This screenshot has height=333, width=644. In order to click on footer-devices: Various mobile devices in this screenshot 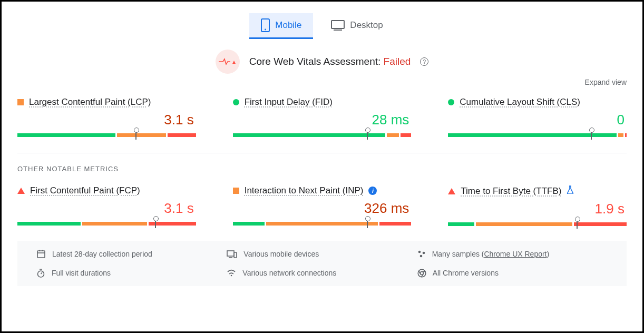, I will do `click(321, 254)`.